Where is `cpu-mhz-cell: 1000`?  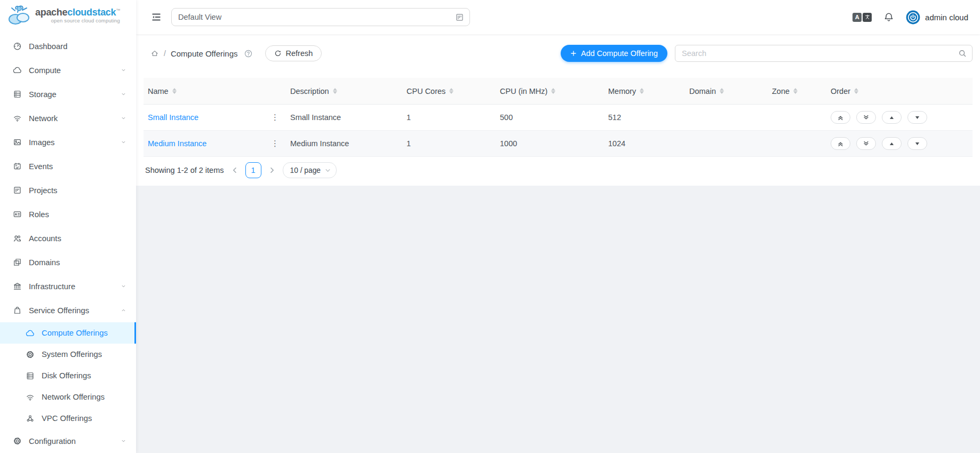 cpu-mhz-cell: 1000 is located at coordinates (549, 144).